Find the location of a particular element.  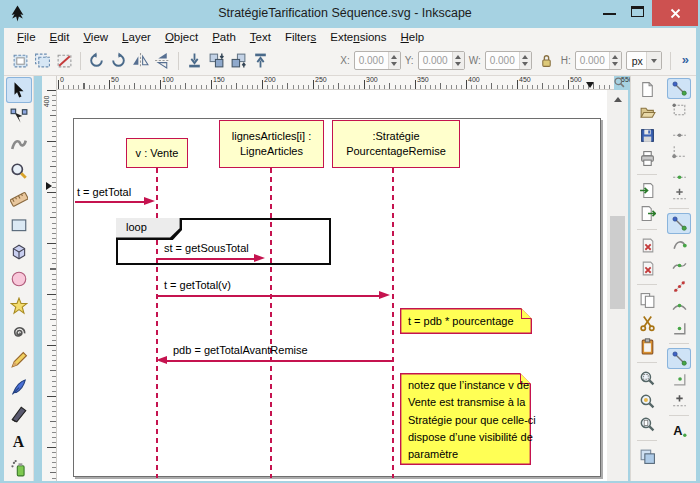

zoom-tool-button is located at coordinates (19, 171).